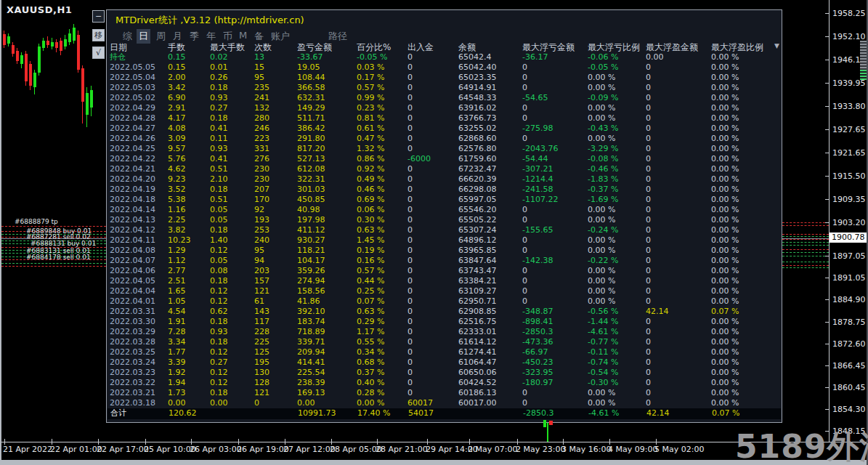 The image size is (868, 465). What do you see at coordinates (445, 98) in the screenshot?
I see `table-row: 2022.05.026.900.93241632.310.99 %064548.…` at bounding box center [445, 98].